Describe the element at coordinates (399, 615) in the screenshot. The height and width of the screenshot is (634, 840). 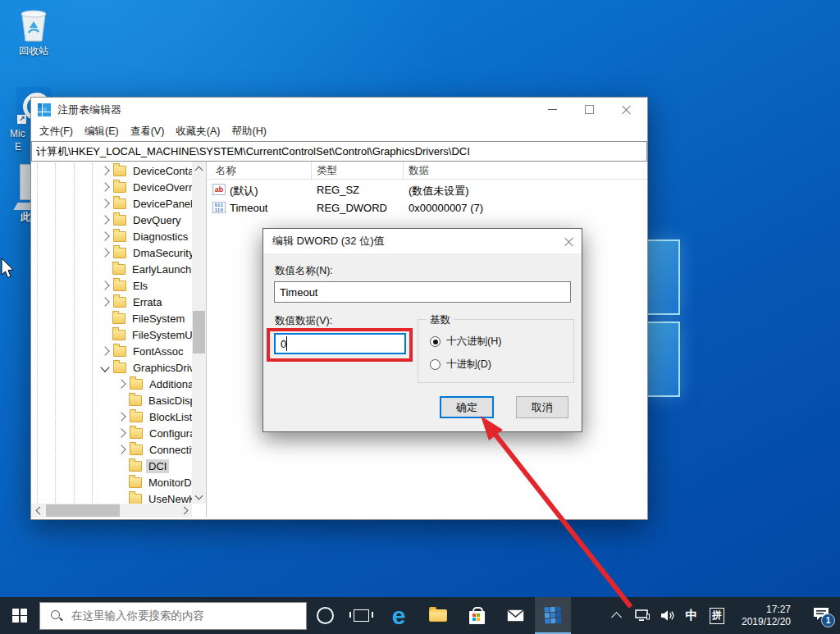
I see `edge-taskbar-button: e` at that location.